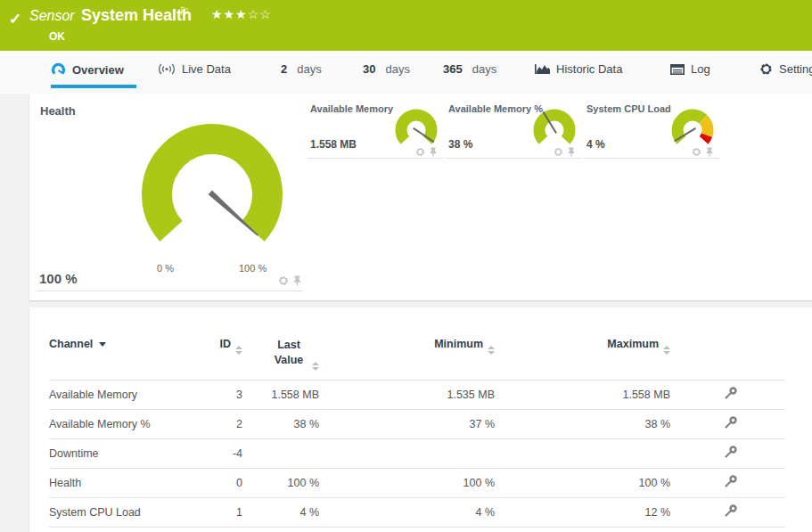 The width and height of the screenshot is (812, 532). I want to click on active-tab-underline, so click(94, 86).